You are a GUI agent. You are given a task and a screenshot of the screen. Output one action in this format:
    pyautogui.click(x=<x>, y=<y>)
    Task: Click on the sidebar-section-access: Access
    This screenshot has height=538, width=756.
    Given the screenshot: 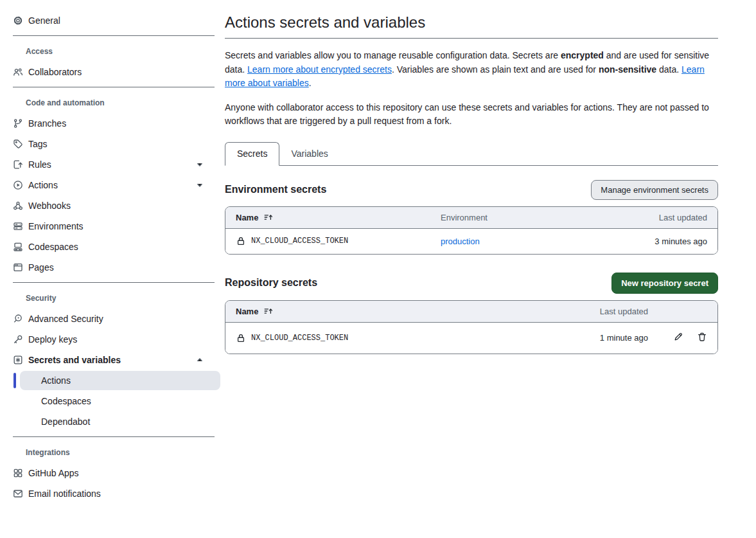 What is the action you would take?
    pyautogui.click(x=125, y=51)
    